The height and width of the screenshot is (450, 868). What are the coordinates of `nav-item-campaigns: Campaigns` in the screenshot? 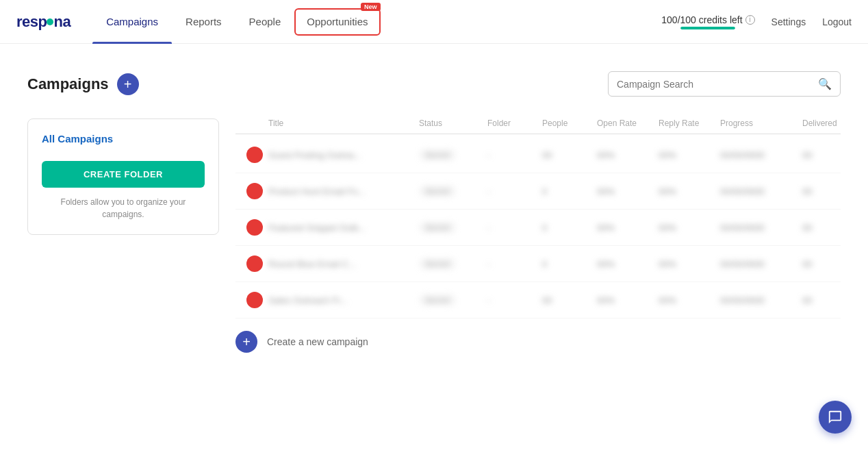 It's located at (132, 22).